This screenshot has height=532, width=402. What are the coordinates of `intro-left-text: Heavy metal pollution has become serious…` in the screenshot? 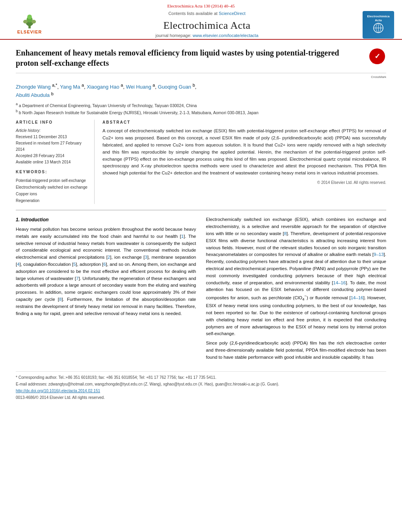 It's located at (106, 272).